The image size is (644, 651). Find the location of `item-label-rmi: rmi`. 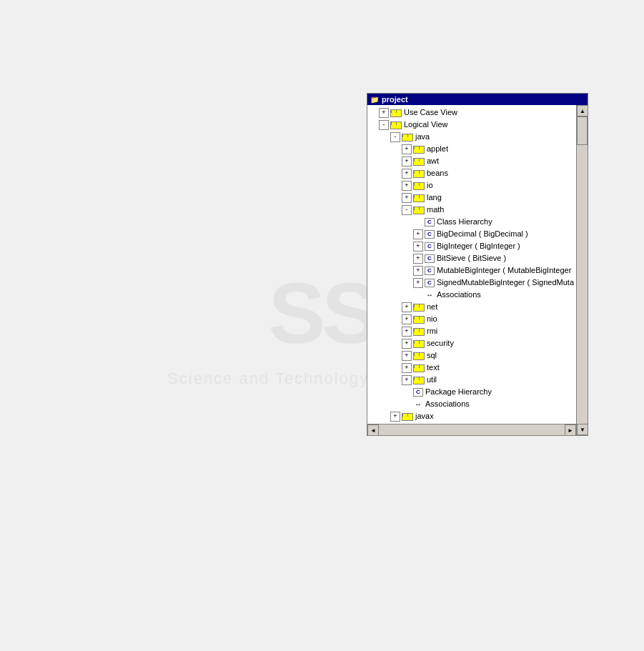

item-label-rmi: rmi is located at coordinates (432, 332).